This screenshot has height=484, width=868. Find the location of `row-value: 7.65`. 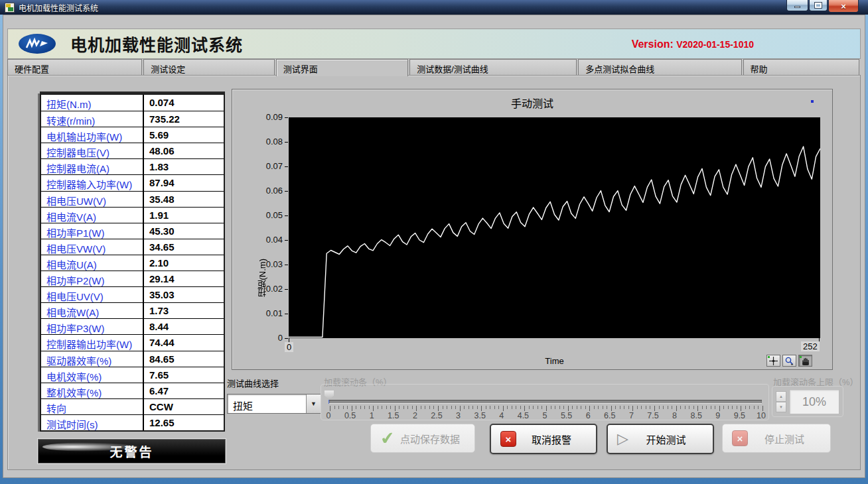

row-value: 7.65 is located at coordinates (184, 375).